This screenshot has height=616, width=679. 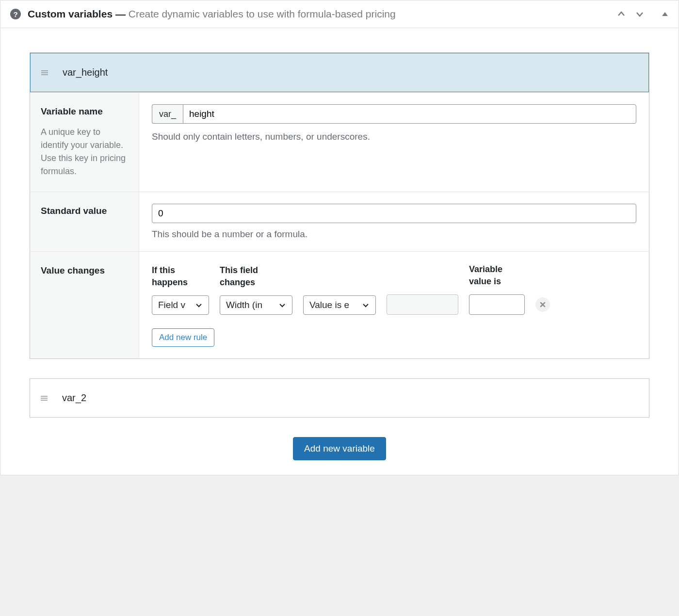 What do you see at coordinates (262, 14) in the screenshot?
I see `subtitle-text: Create dynamic variables to use with for…` at bounding box center [262, 14].